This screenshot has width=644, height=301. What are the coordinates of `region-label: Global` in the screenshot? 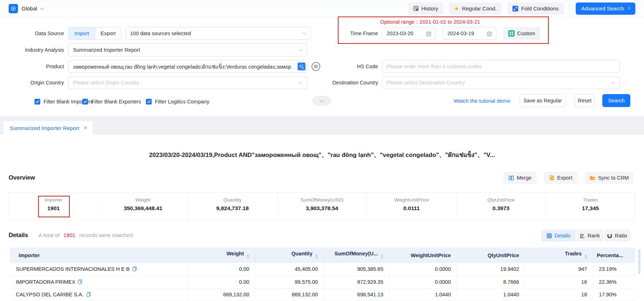 It's located at (29, 9).